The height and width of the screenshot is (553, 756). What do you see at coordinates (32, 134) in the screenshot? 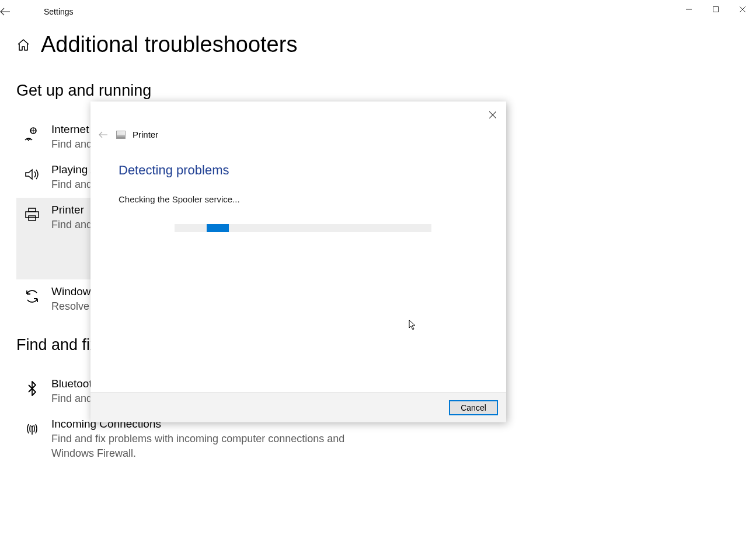
I see `globe-wifi-icon` at bounding box center [32, 134].